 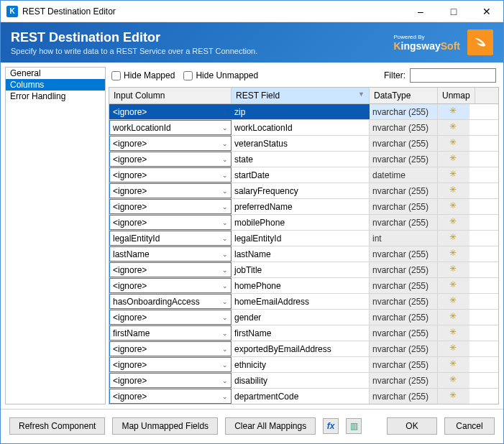 What do you see at coordinates (303, 397) in the screenshot?
I see `table-row: <ignore>⌄departmentCodenvarchar (255)` at bounding box center [303, 397].